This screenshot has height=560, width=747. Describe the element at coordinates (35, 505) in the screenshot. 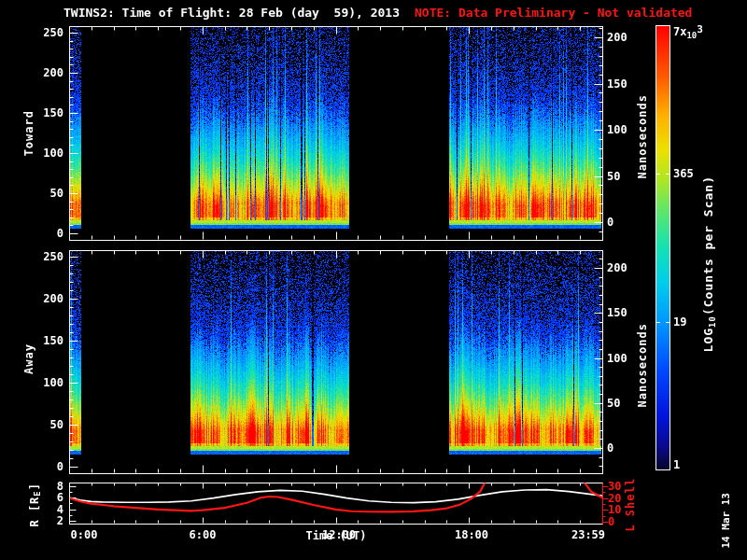

I see `r-axis-label: R [RE]` at that location.